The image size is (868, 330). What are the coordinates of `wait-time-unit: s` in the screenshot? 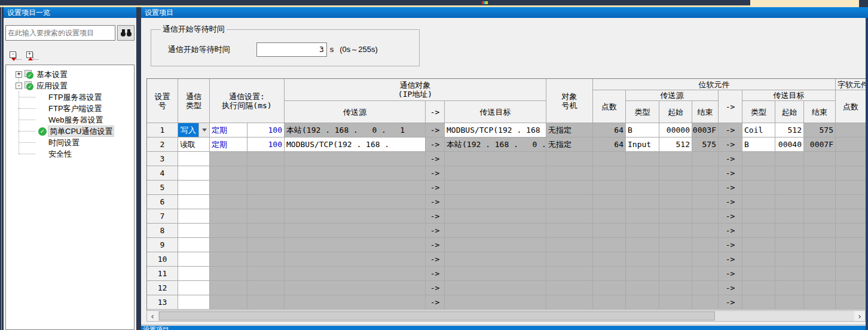 It's located at (332, 49).